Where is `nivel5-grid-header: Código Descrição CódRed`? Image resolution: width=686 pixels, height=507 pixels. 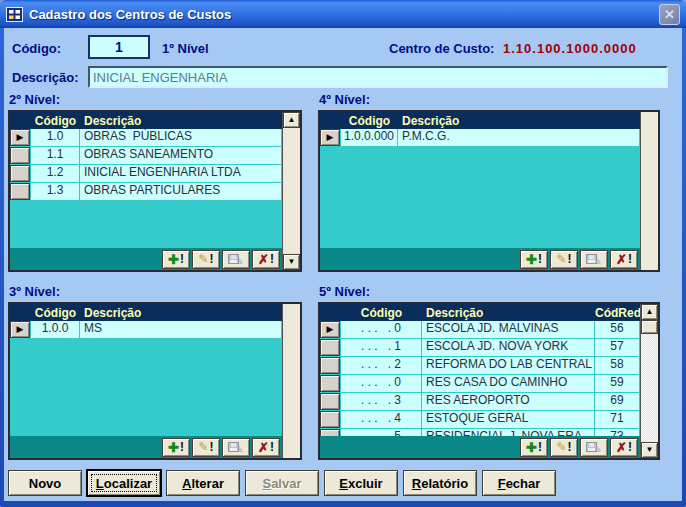
nivel5-grid-header: Código Descrição CódRed is located at coordinates (480, 312).